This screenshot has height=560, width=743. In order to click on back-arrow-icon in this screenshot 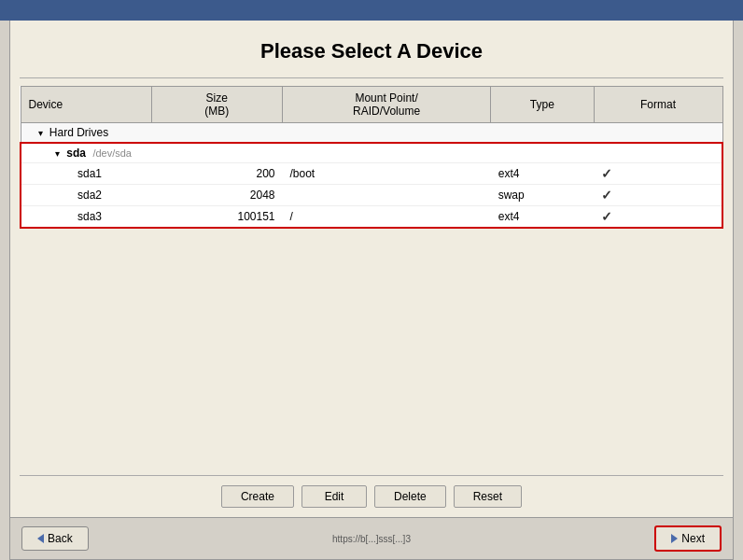, I will do `click(41, 539)`.